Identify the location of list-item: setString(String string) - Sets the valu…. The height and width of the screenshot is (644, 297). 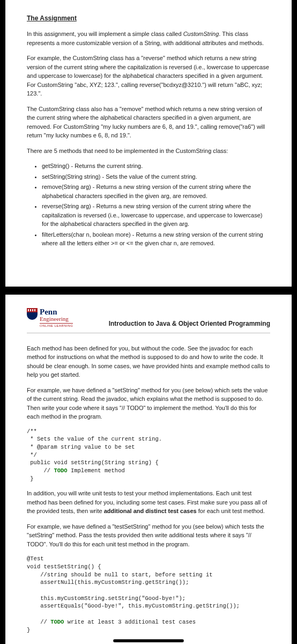
(156, 177).